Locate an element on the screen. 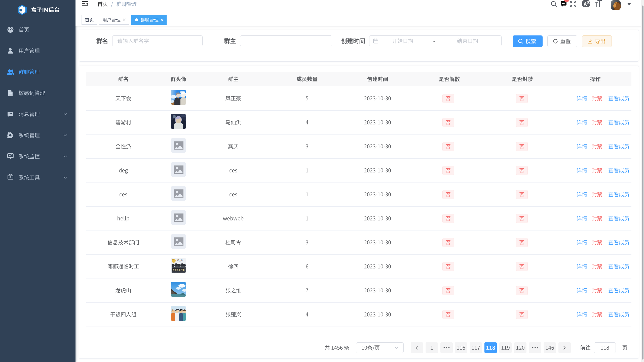 The image size is (644, 362). svg-text: (0_0) is located at coordinates (180, 260).